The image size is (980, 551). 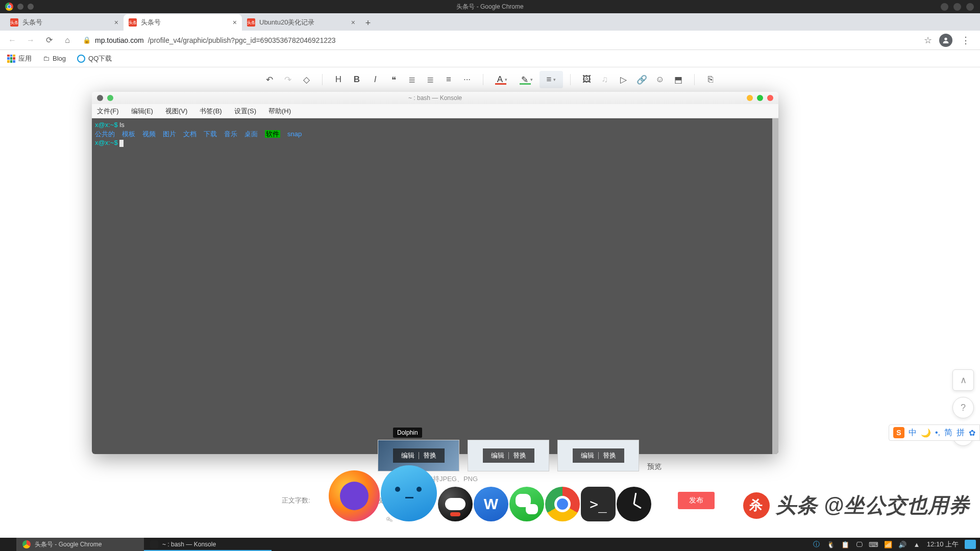 What do you see at coordinates (660, 80) in the screenshot?
I see `insert-emoji-button: ☺` at bounding box center [660, 80].